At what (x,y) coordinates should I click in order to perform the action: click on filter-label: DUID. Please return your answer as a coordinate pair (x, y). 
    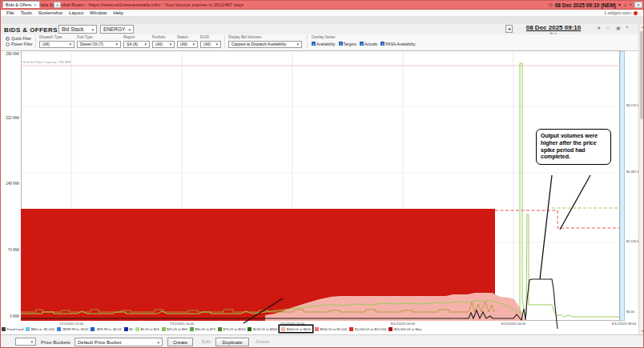
    Looking at the image, I should click on (211, 37).